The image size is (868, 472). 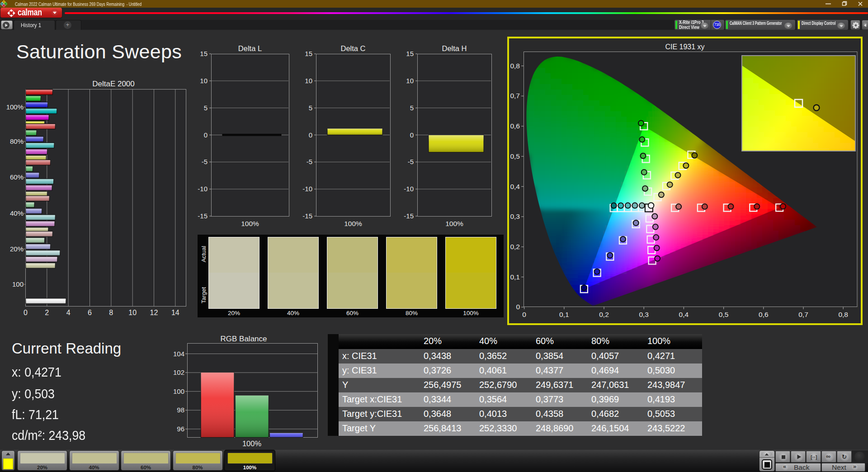 What do you see at coordinates (181, 429) in the screenshot?
I see `svg-text: 96` at bounding box center [181, 429].